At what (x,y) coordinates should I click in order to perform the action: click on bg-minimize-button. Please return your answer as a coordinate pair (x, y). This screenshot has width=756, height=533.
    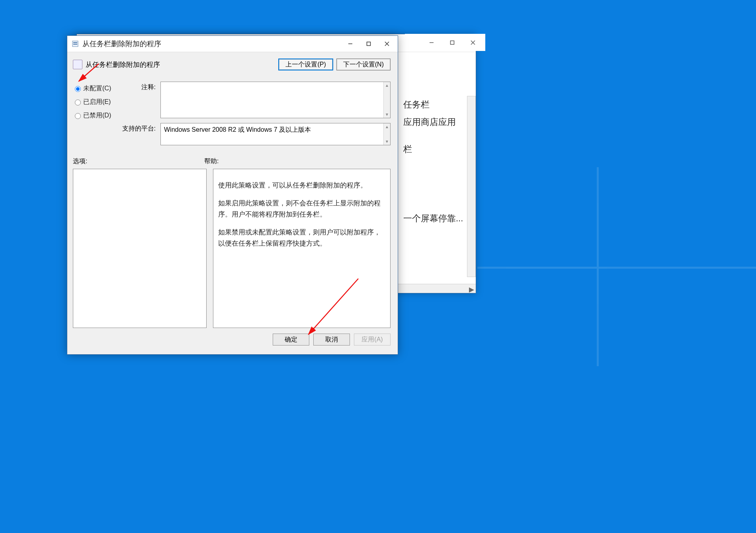
    Looking at the image, I should click on (432, 43).